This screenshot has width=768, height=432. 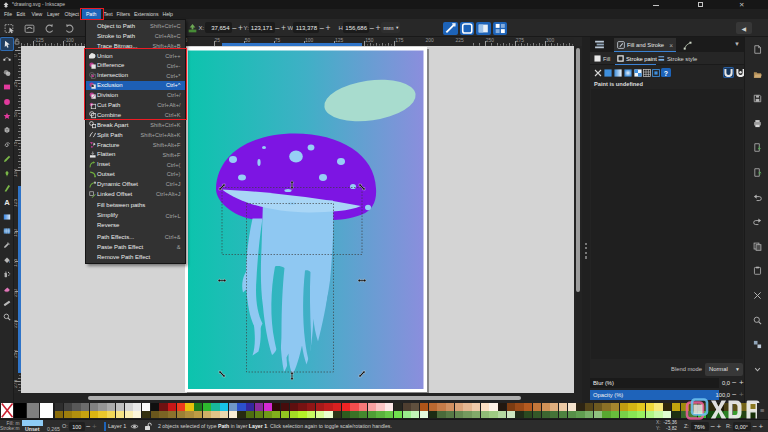 I want to click on paint-mesh-button, so click(x=656, y=73).